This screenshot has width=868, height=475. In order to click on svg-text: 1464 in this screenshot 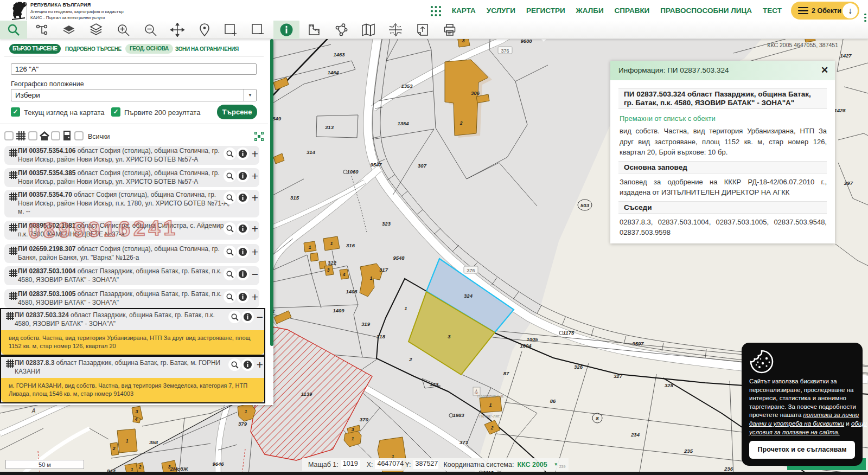, I will do `click(333, 73)`.